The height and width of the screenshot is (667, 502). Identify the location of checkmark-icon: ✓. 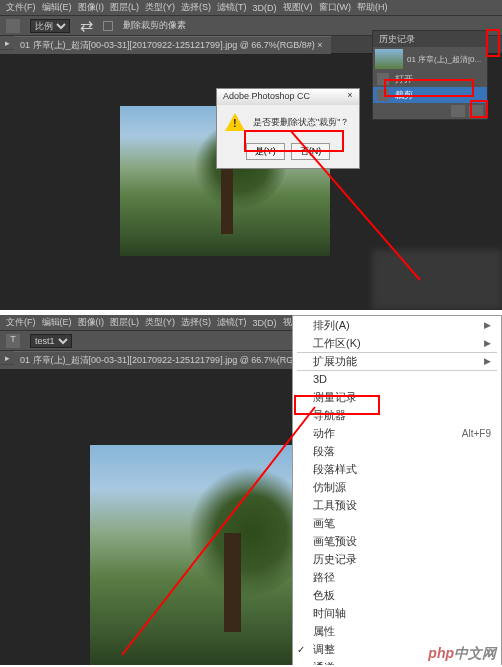
(301, 650).